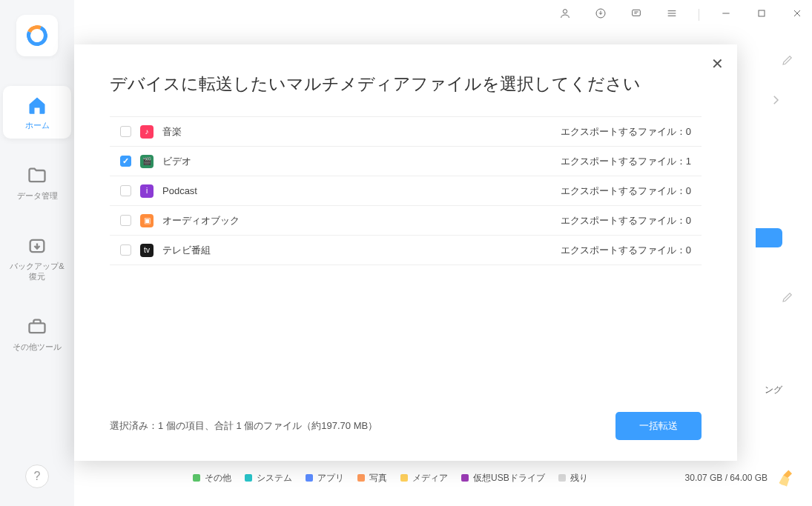  Describe the element at coordinates (565, 13) in the screenshot. I see `user-icon` at that location.